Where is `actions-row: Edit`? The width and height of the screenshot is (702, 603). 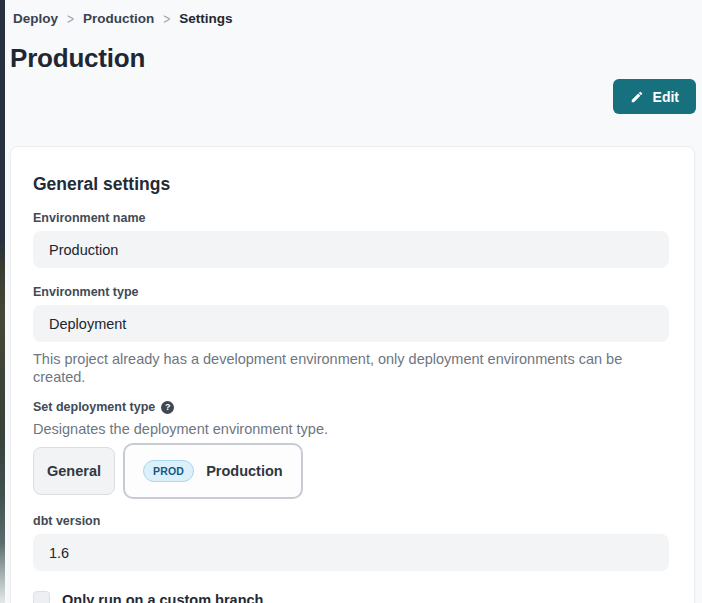 actions-row: Edit is located at coordinates (350, 96).